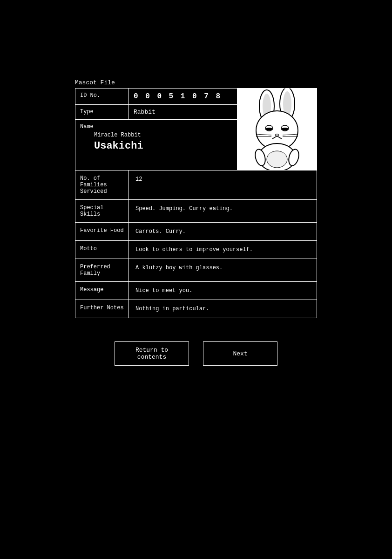  What do you see at coordinates (240, 354) in the screenshot?
I see `next-button: Next` at bounding box center [240, 354].